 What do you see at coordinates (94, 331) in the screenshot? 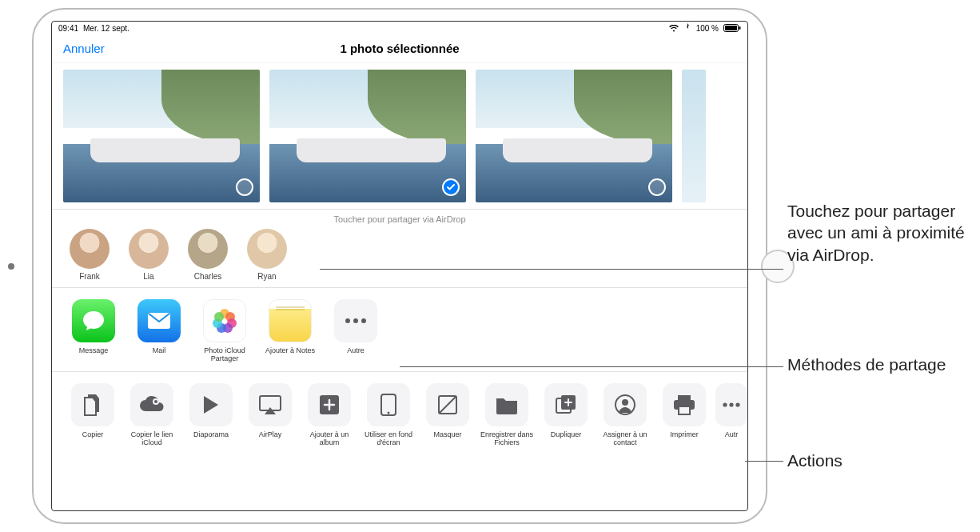
I see `share-app-message: Message` at bounding box center [94, 331].